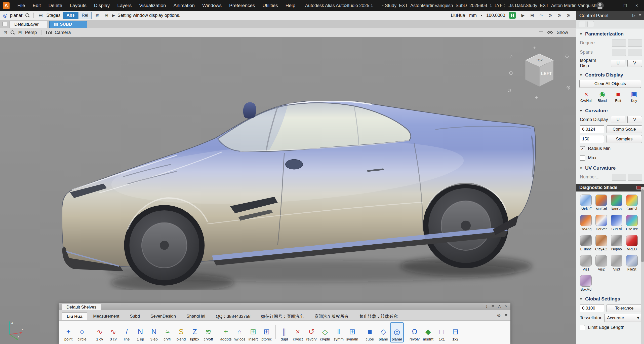  Describe the element at coordinates (37, 6) in the screenshot. I see `menu-item: Edit` at that location.